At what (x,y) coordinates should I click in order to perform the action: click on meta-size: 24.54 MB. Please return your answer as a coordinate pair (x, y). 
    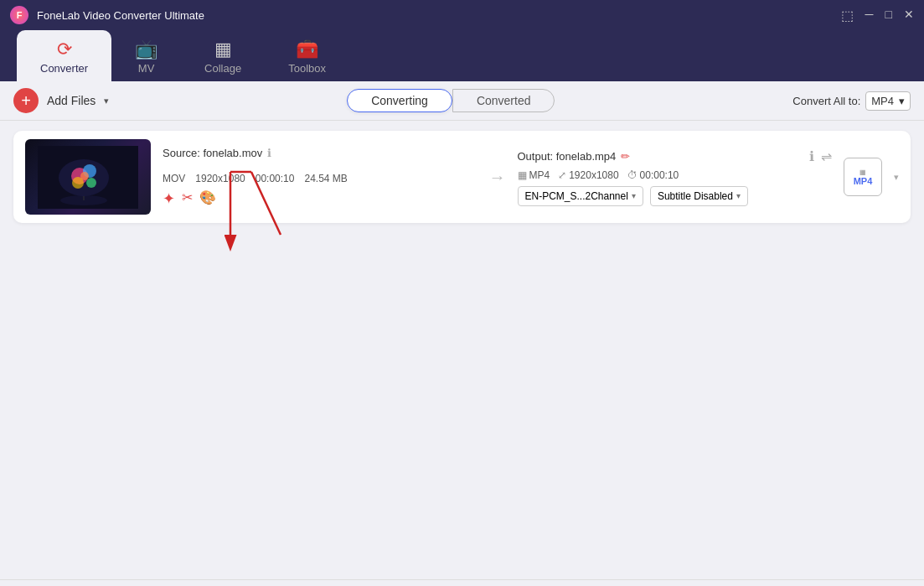
    Looking at the image, I should click on (325, 179).